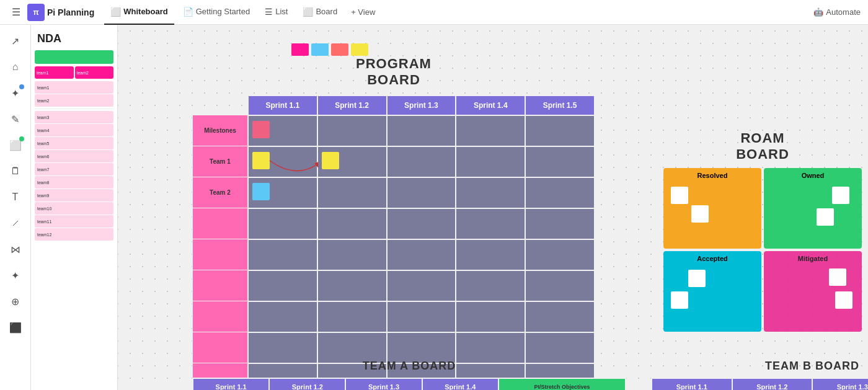 The height and width of the screenshot is (390, 868). I want to click on sticky-note-pink, so click(261, 130).